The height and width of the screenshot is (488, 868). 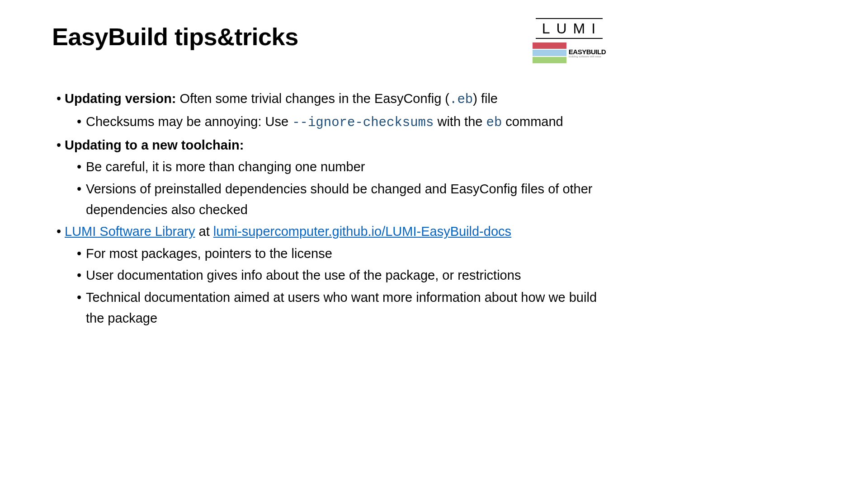 I want to click on eb-logo-text: EASYBUILD, so click(x=587, y=52).